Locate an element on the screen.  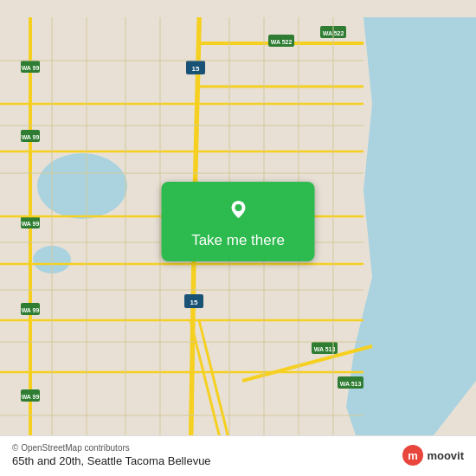
moovit-icon: m is located at coordinates (413, 455).